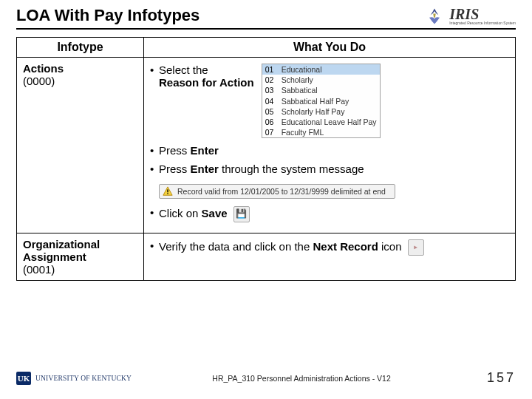 This screenshot has height=399, width=532. I want to click on footer-mid-text: HR_PA_310 Personnel Administration Actio…, so click(301, 378).